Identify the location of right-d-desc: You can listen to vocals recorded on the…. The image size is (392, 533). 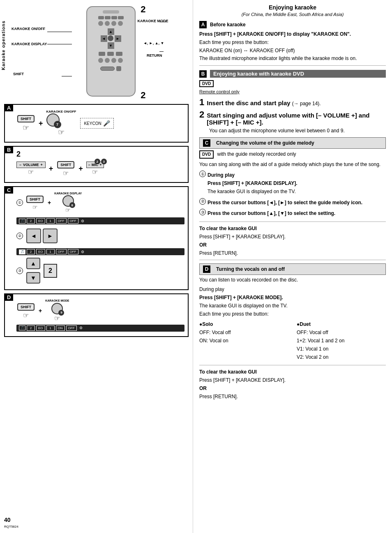
(293, 280).